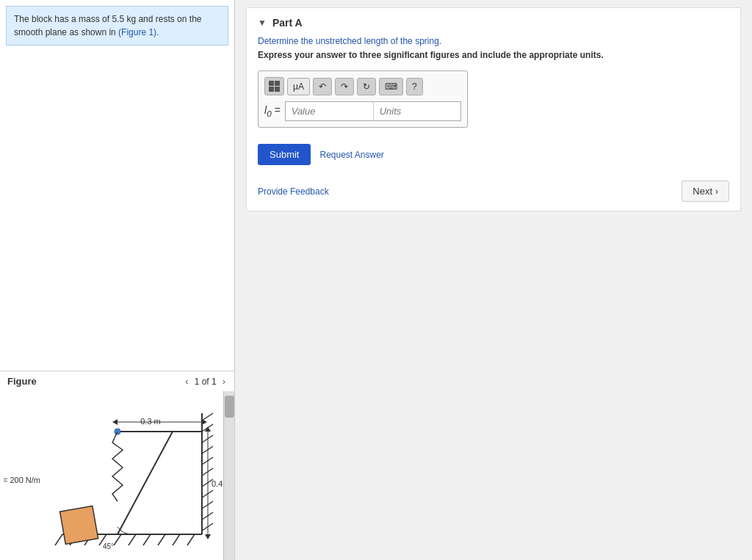 The image size is (752, 560). Describe the element at coordinates (118, 465) in the screenshot. I see `figure-section: Figure ‹ 1 of 1 ›` at that location.